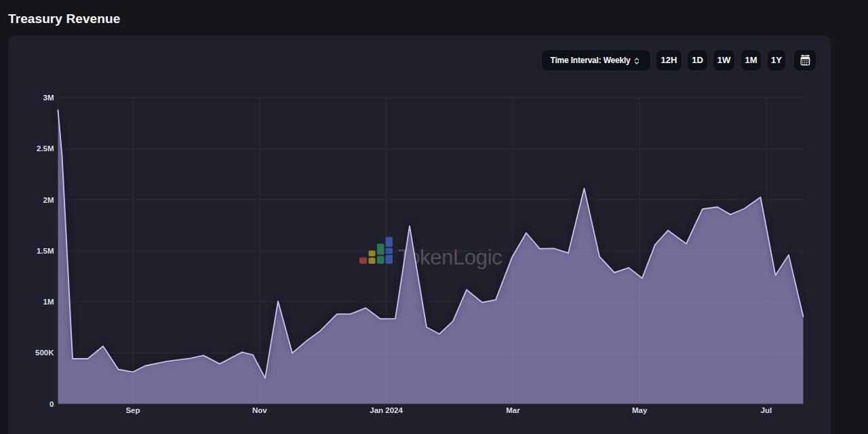 The image size is (868, 434). I want to click on svg-text: Jan 2024, so click(387, 410).